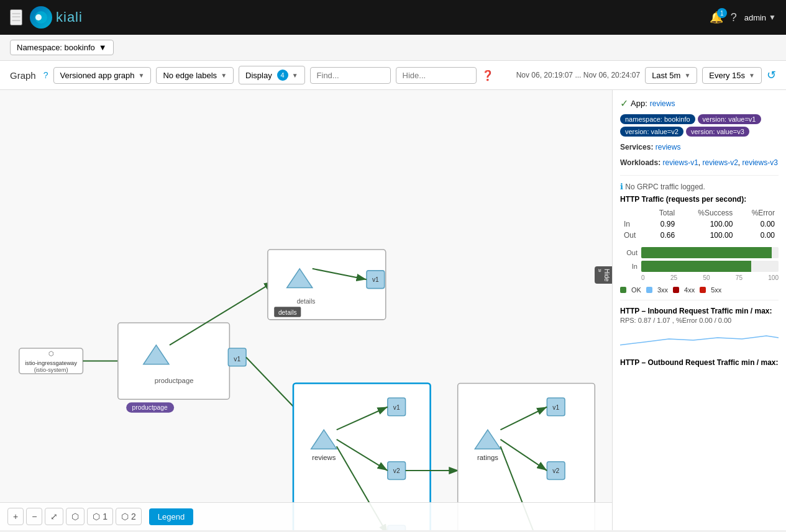 The width and height of the screenshot is (786, 532). Describe the element at coordinates (669, 147) in the screenshot. I see `services-link: reviews` at that location.